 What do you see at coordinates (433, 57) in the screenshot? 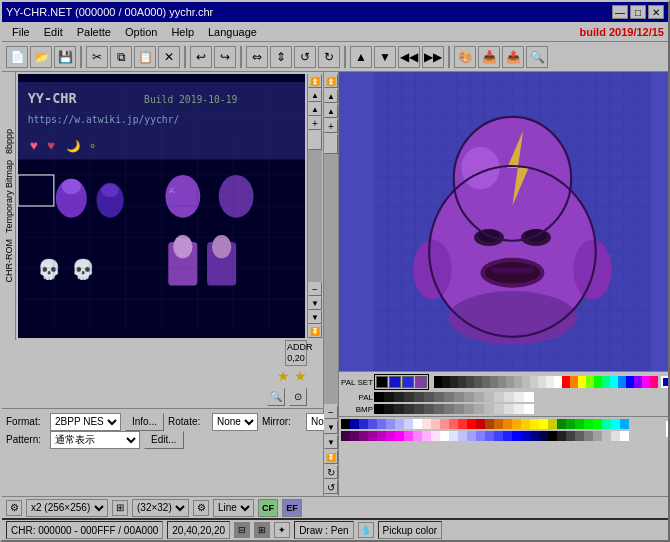
I see `scroll-right-button: ▶▶` at bounding box center [433, 57].